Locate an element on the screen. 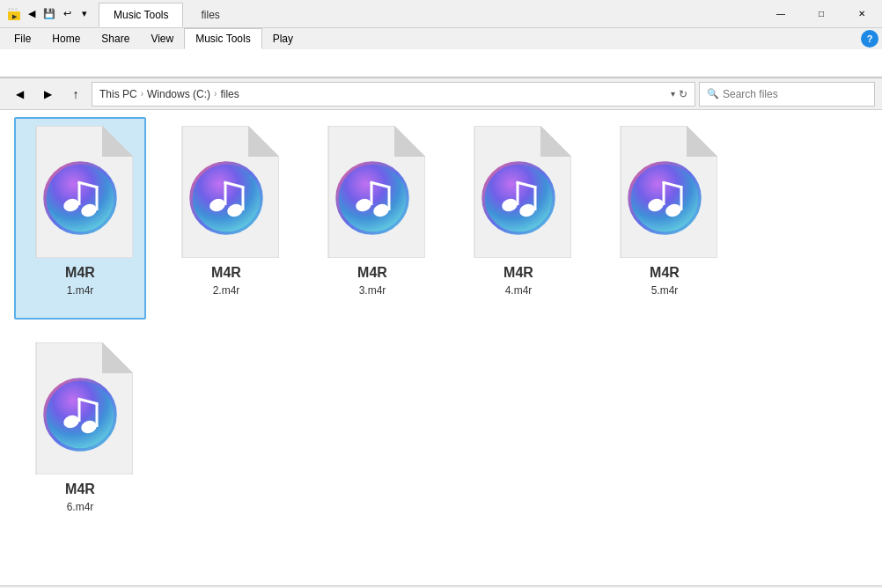 This screenshot has height=588, width=882. file-item-1: M4R1.m4r is located at coordinates (80, 218).